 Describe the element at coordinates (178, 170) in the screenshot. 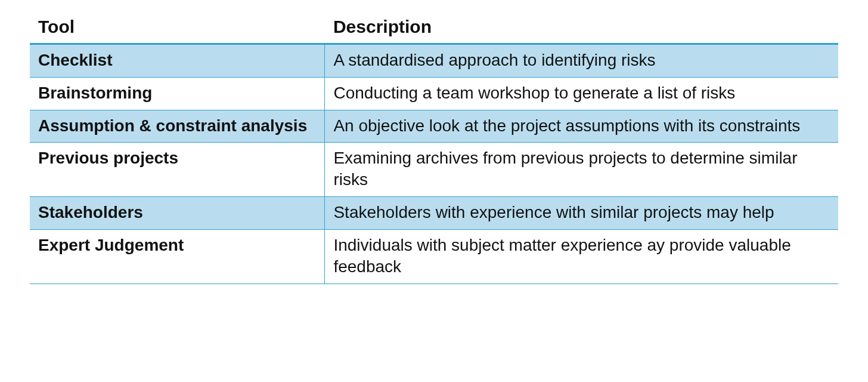

I see `tool-name: Previous projects` at that location.